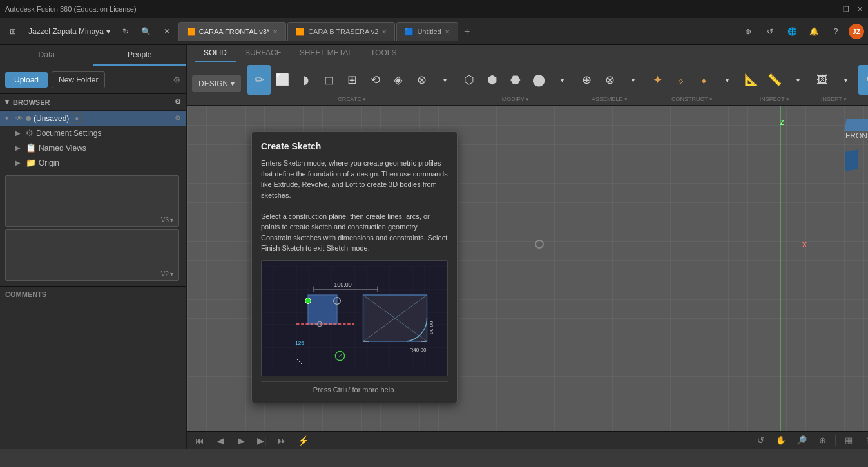  What do you see at coordinates (167, 32) in the screenshot?
I see `close-nav-button: ✕` at bounding box center [167, 32].